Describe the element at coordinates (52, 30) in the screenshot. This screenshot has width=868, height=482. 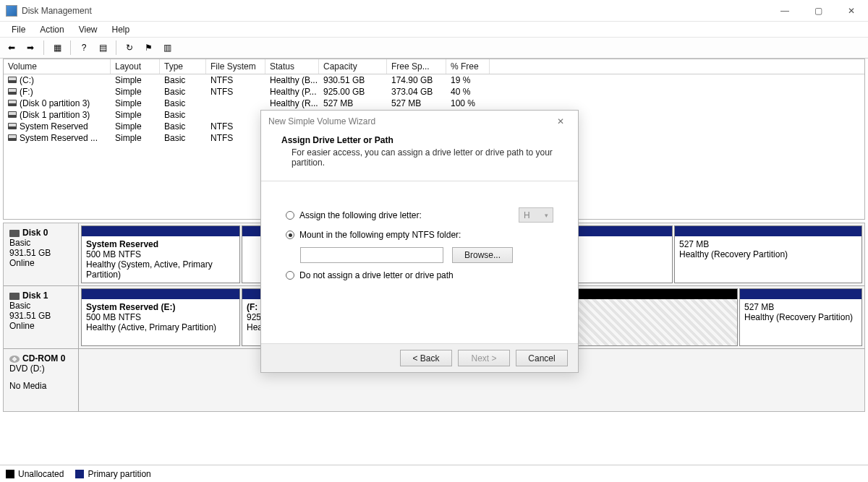
I see `menu-action: Action` at that location.